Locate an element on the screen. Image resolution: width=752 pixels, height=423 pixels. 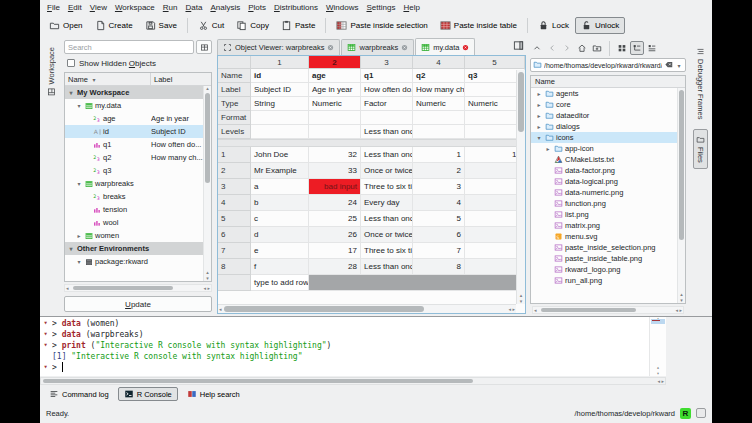
dock-tab-debugger-frames: Debugger Frames is located at coordinates (700, 83).